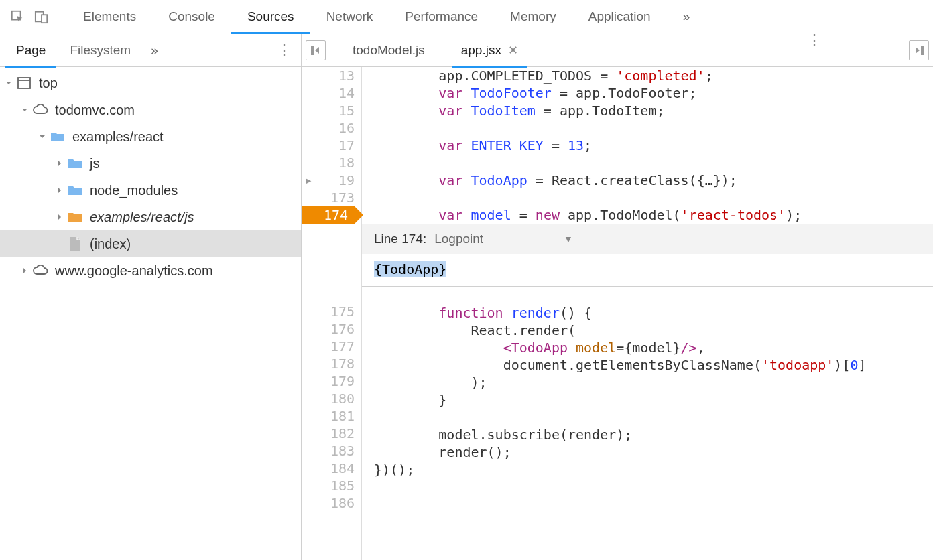  I want to click on file-tab-label: app.jsx, so click(481, 50).